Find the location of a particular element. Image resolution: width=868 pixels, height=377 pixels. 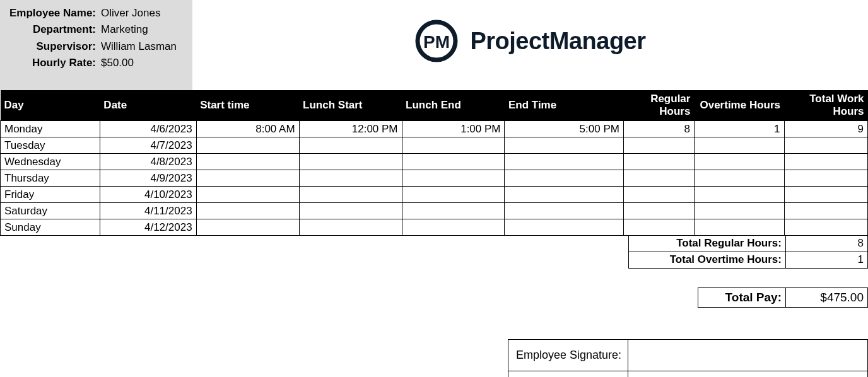

total-overtime-hours-label: Total Overtime Hours: is located at coordinates (707, 260).